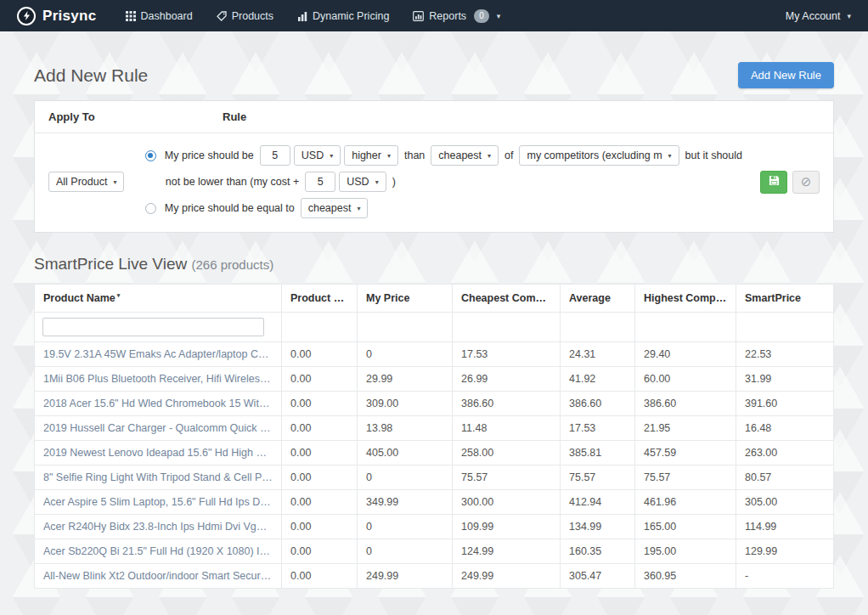  I want to click on brand: Prisync, so click(57, 16).